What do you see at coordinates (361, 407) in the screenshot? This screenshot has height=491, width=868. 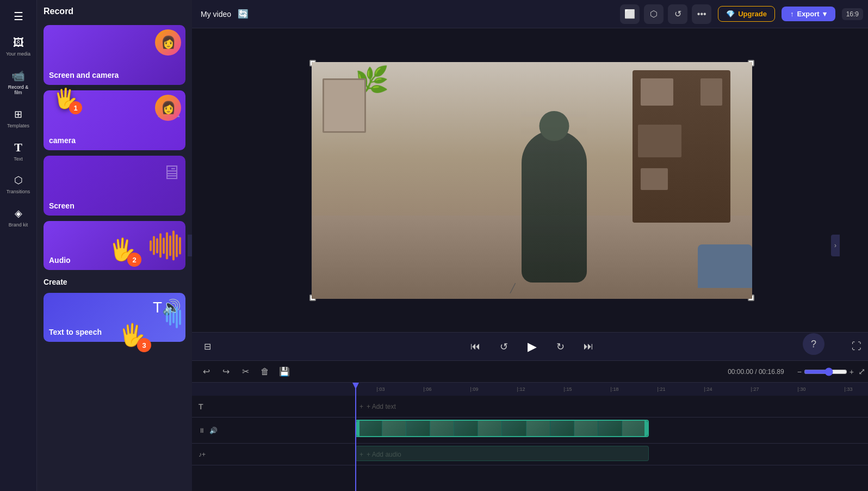 I see `plus-icon: +` at bounding box center [361, 407].